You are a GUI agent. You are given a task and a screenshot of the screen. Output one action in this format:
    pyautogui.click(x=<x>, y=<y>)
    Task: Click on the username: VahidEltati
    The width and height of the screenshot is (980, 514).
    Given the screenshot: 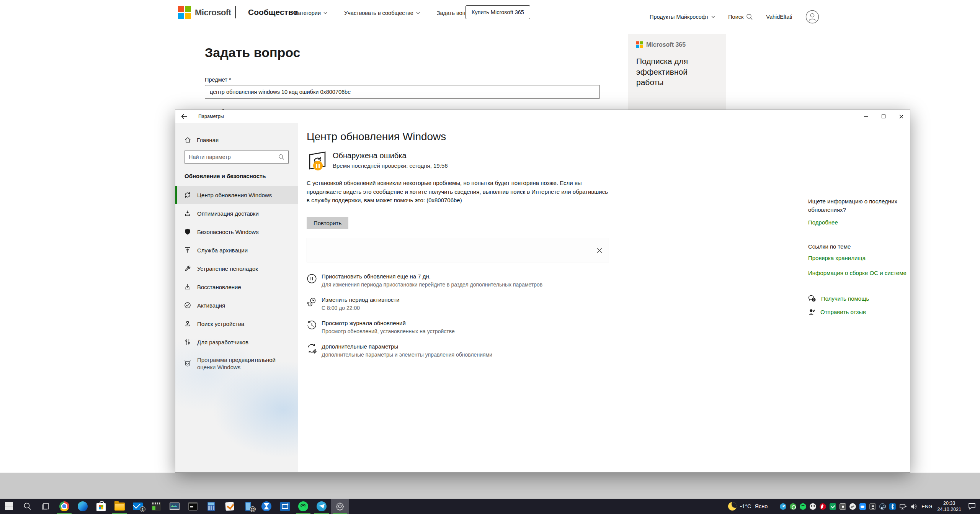 What is the action you would take?
    pyautogui.click(x=779, y=17)
    